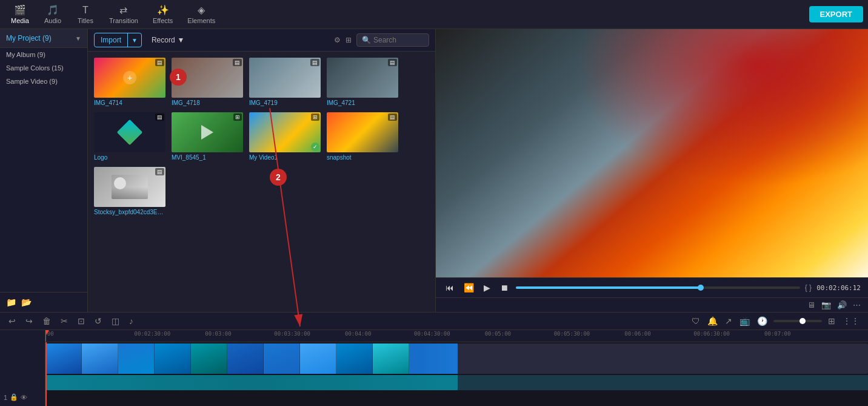 The height and width of the screenshot is (406, 868). Describe the element at coordinates (131, 321) in the screenshot. I see `audio-detach-button: ♪` at that location.